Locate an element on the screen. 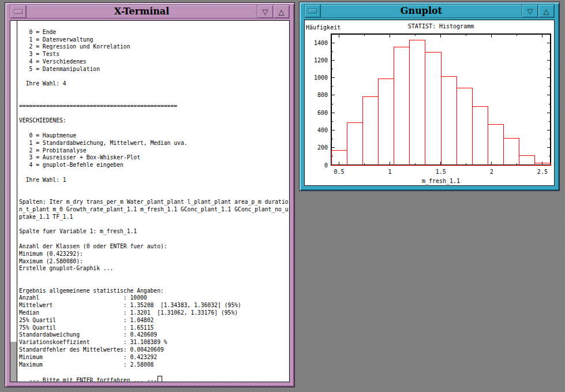  terminal-scrollbar-thumb is located at coordinates (14, 362).